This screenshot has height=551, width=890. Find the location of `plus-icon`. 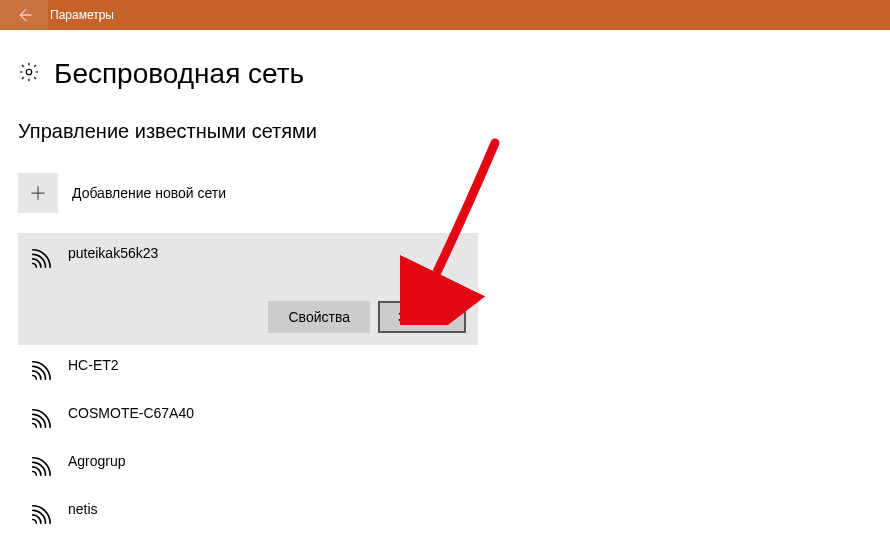

plus-icon is located at coordinates (38, 193).